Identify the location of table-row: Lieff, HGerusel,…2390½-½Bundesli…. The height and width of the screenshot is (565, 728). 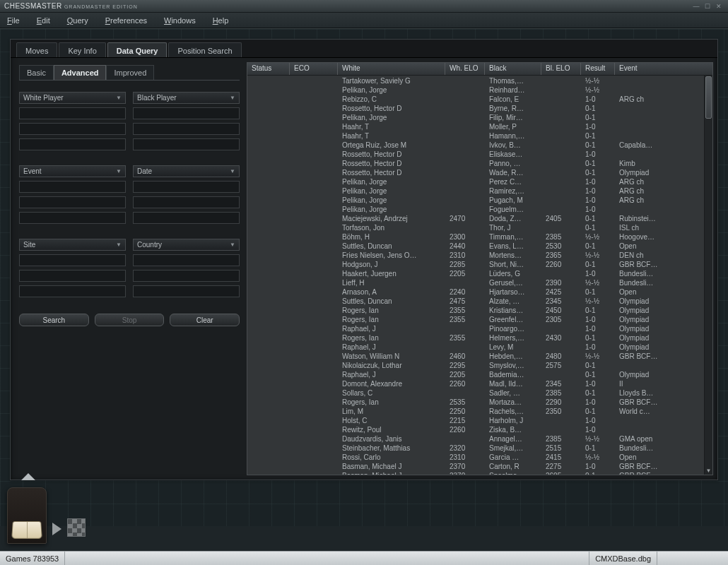
(480, 284).